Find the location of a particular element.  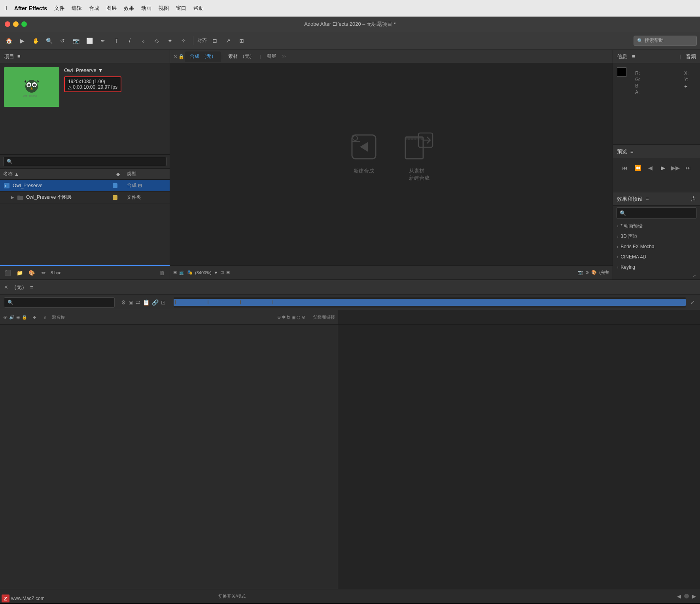

position-values: X: Y: + is located at coordinates (688, 80).